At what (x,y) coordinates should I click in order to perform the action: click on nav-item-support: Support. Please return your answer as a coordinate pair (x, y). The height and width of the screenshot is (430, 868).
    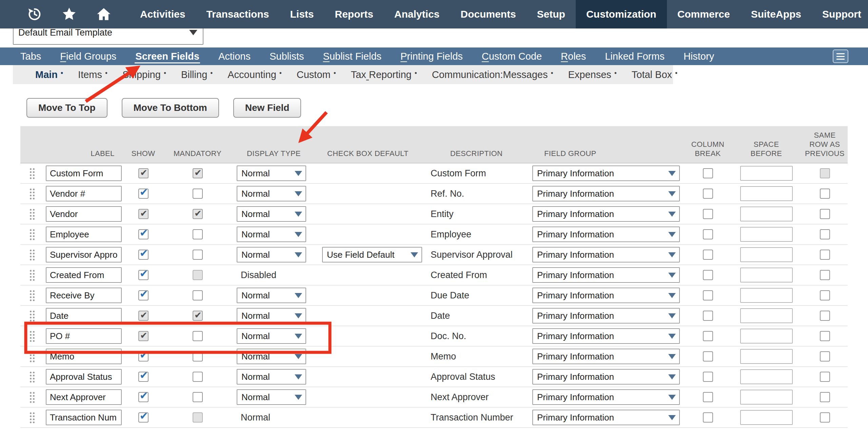
    Looking at the image, I should click on (840, 14).